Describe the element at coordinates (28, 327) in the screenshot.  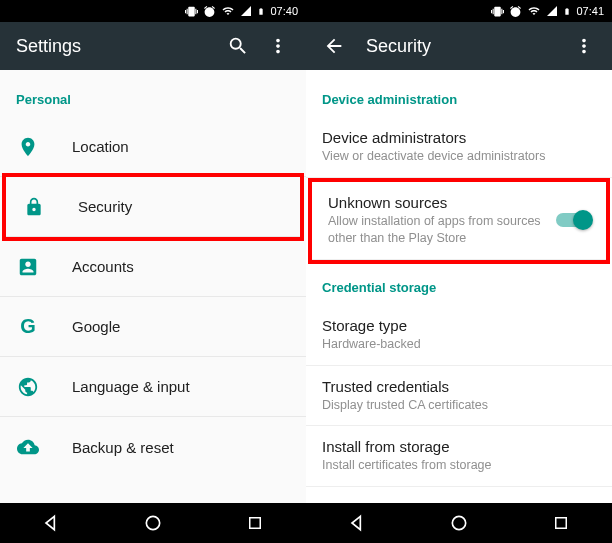
I see `google-icon: G` at that location.